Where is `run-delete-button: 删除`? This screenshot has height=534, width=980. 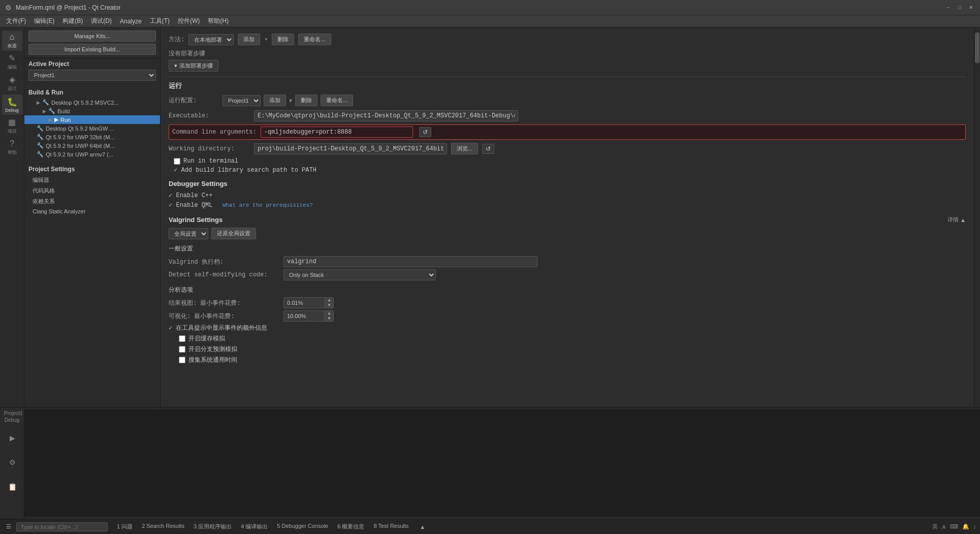 run-delete-button: 删除 is located at coordinates (306, 101).